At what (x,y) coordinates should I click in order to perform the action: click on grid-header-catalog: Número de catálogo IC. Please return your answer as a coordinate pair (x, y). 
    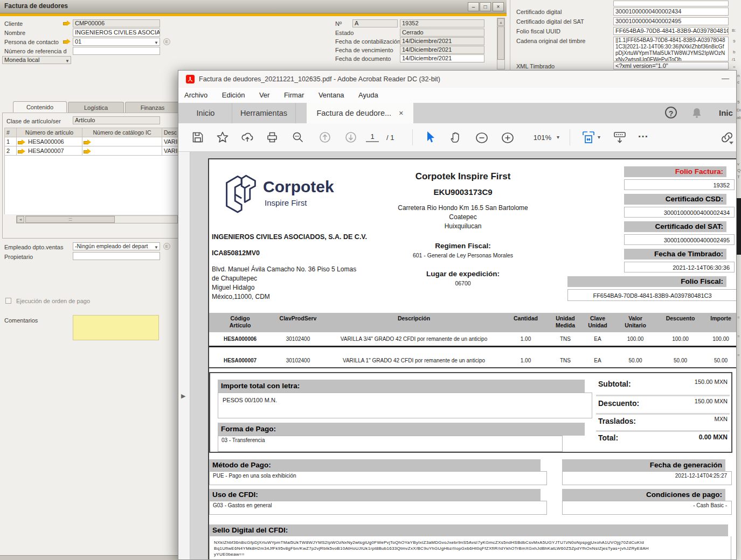
    Looking at the image, I should click on (122, 132).